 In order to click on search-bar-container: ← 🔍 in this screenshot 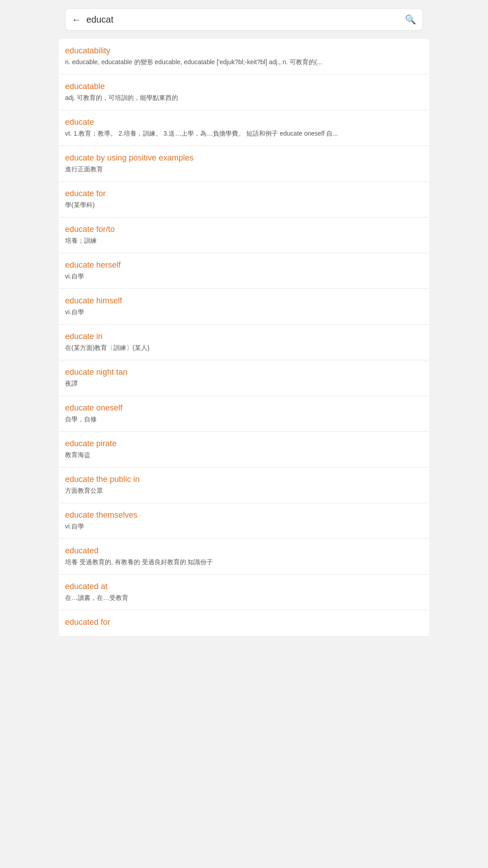, I will do `click(244, 19)`.